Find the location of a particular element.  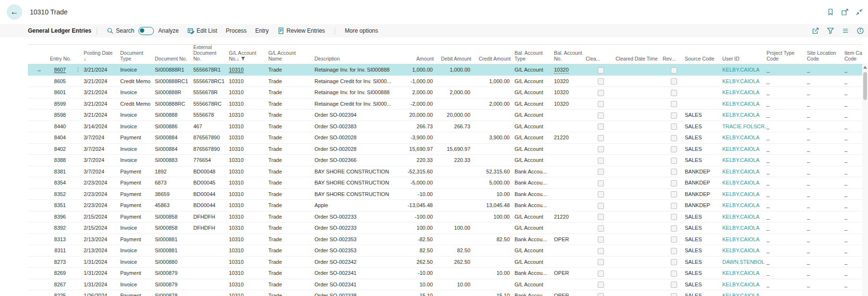

cell-entry-no: 8313 is located at coordinates (61, 239).